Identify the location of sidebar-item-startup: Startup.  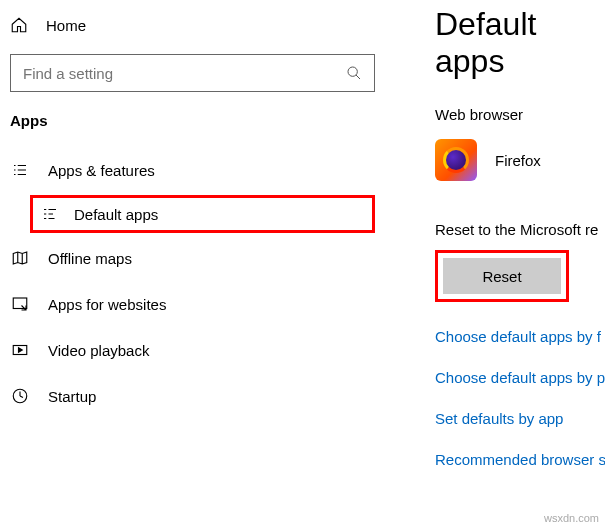
(192, 396).